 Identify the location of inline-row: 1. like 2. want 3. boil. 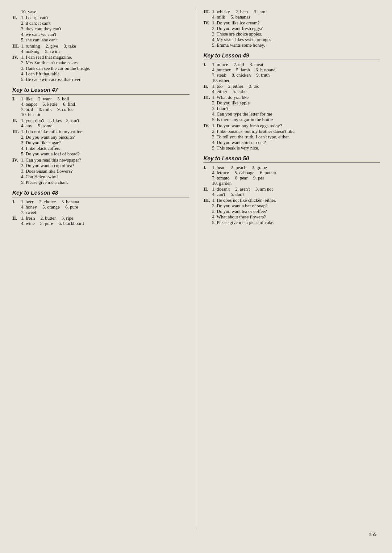
(105, 99).